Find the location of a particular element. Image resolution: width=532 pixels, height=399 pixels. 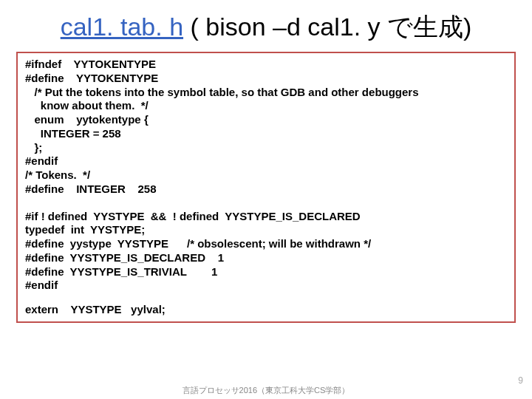

code-line: #define YYSTYPE_IS_TRIVIAL 1 is located at coordinates (266, 272).